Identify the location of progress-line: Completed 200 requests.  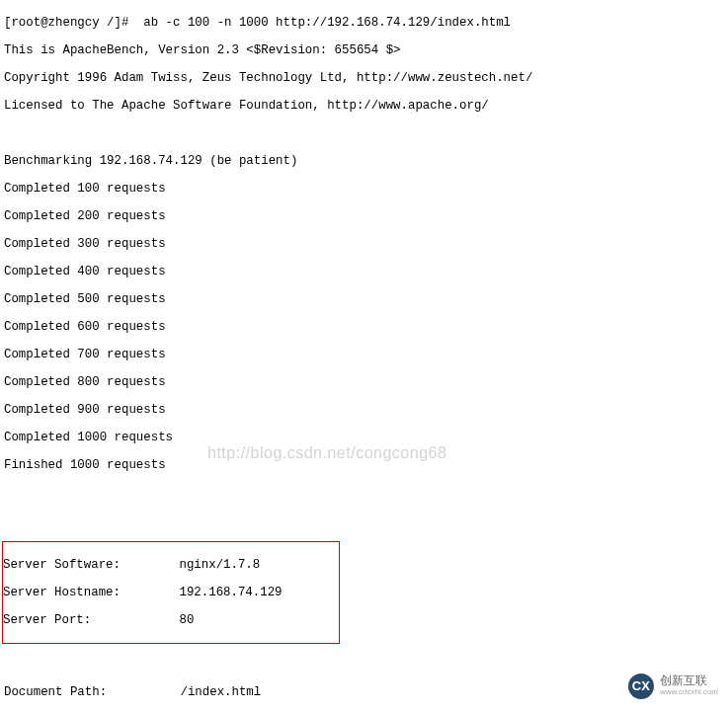
(364, 216).